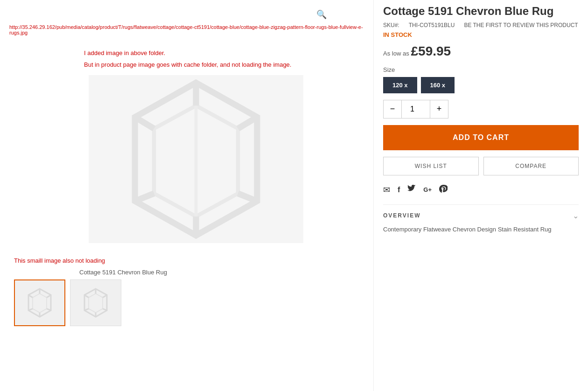  I want to click on overview-header: OVERVIEW ⌄, so click(481, 216).